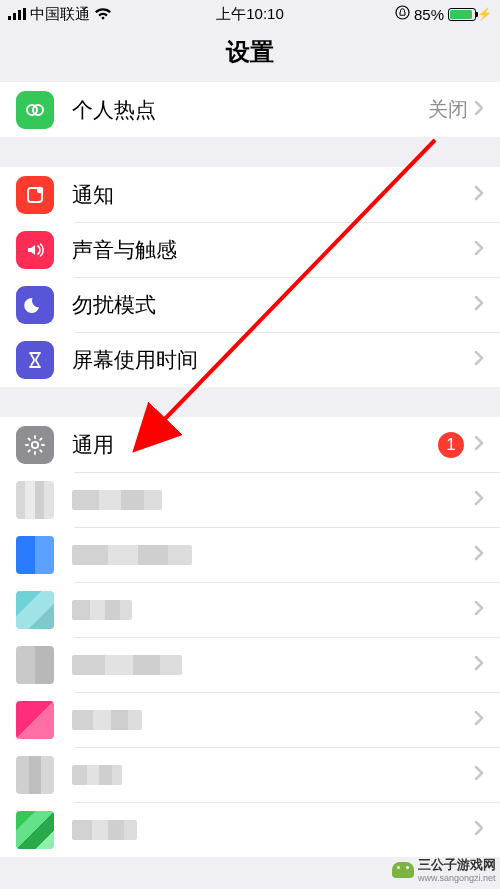 The height and width of the screenshot is (889, 500). What do you see at coordinates (457, 864) in the screenshot?
I see `watermark-name: 三公子游戏网` at bounding box center [457, 864].